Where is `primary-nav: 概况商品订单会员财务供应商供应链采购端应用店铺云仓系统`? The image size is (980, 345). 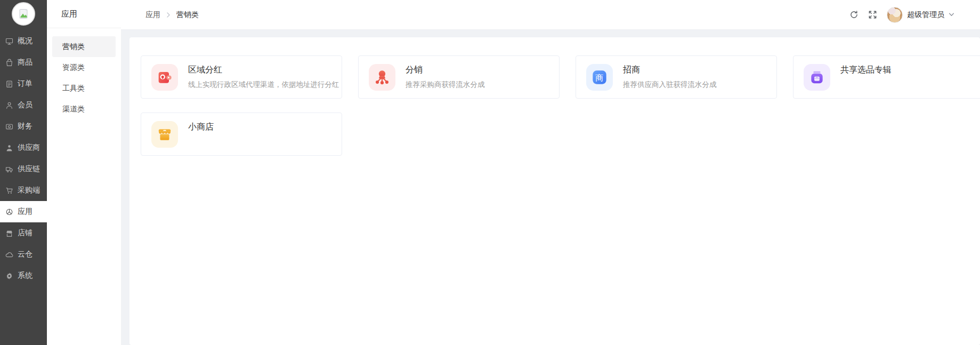
primary-nav: 概况商品订单会员财务供应商供应链采购端应用店铺云仓系统 is located at coordinates (23, 158).